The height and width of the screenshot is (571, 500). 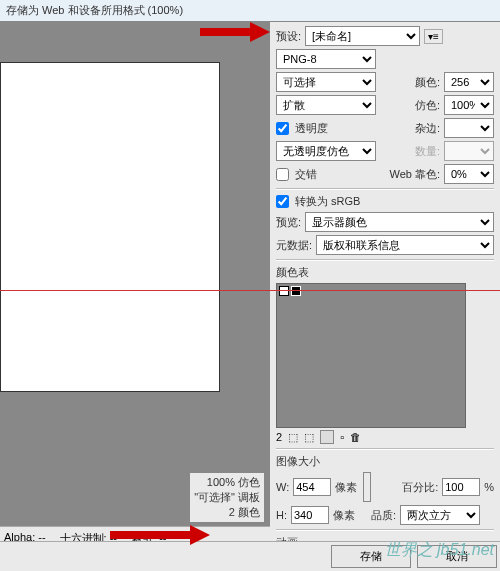 What do you see at coordinates (356, 437) in the screenshot?
I see `trash-icon: 🗑` at bounding box center [356, 437].